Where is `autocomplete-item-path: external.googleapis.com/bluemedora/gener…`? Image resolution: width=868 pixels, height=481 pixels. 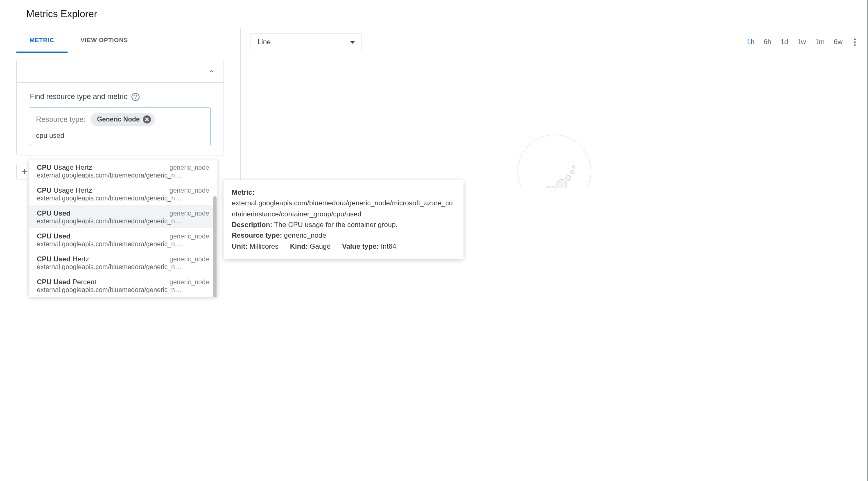
autocomplete-item-path: external.googleapis.com/bluemedora/gener… is located at coordinates (123, 175).